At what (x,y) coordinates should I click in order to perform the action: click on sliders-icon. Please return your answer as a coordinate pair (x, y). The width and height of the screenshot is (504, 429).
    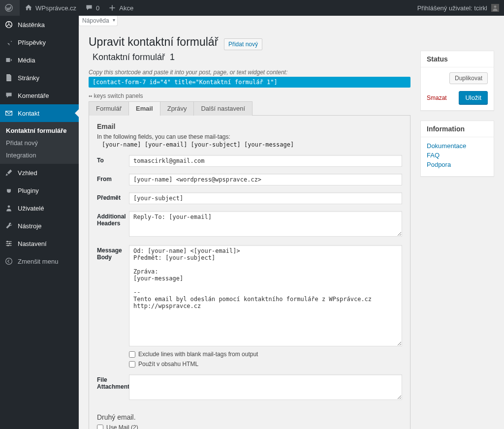
    Looking at the image, I should click on (9, 244).